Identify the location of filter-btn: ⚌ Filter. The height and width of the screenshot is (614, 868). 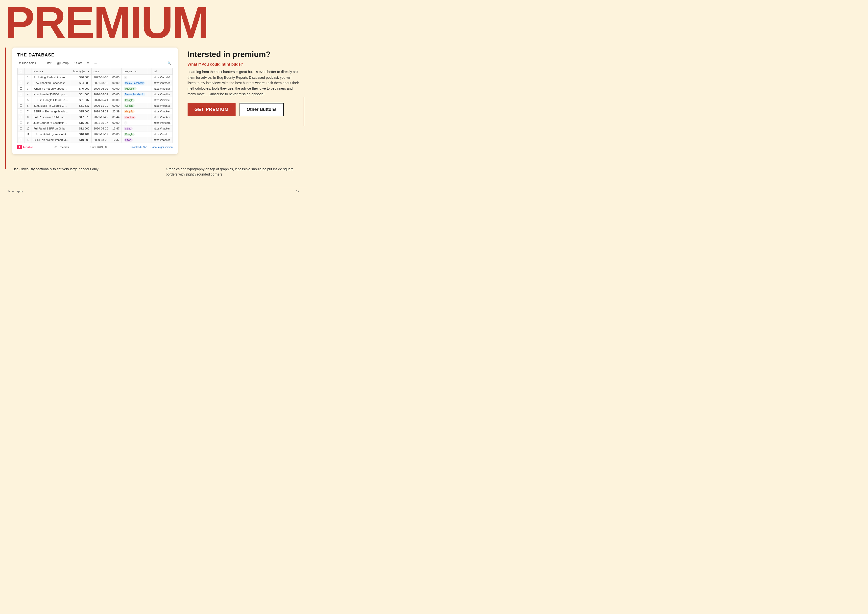
(46, 63).